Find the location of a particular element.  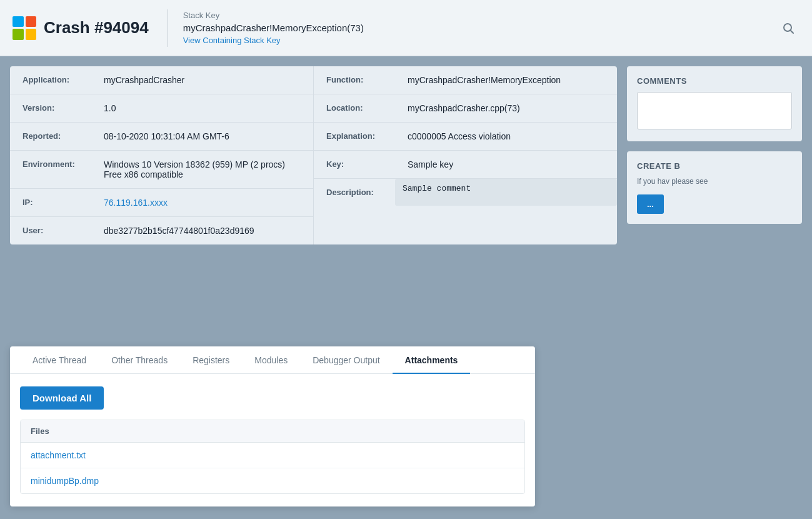

create-bug-card: CREATE B If you hav please see ... is located at coordinates (714, 188).